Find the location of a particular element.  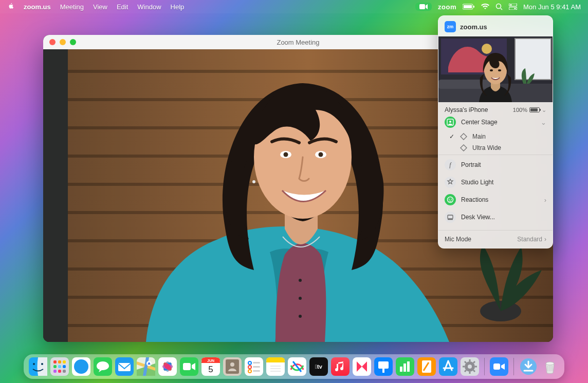

dock-music is located at coordinates (340, 367).